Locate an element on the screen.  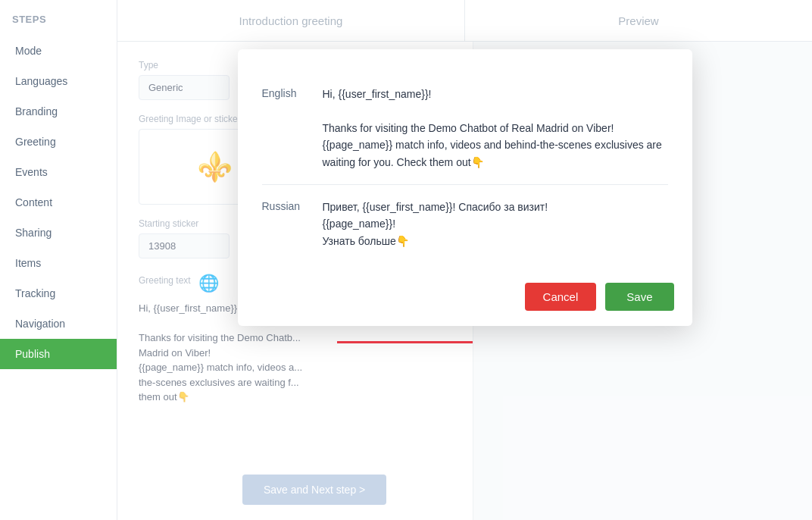
save-button: Save is located at coordinates (639, 297).